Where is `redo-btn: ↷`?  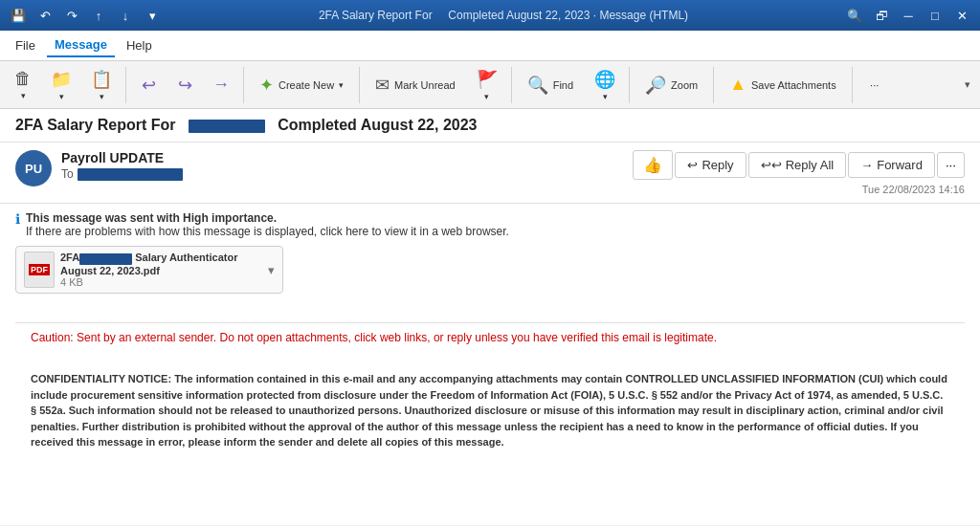
redo-btn: ↷ is located at coordinates (72, 15).